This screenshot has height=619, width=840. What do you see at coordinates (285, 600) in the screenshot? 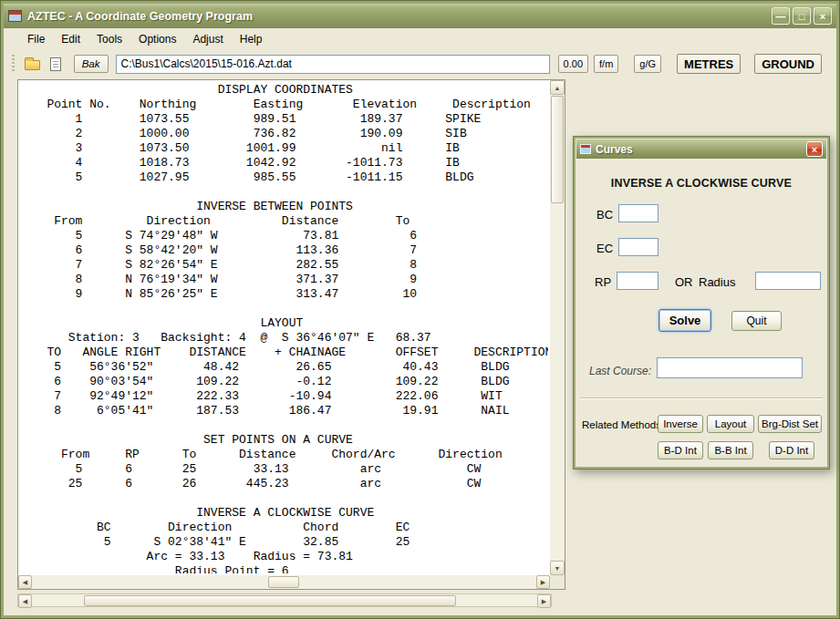
I see `horizontal-scrollbar-outer: ◀ ▶` at bounding box center [285, 600].